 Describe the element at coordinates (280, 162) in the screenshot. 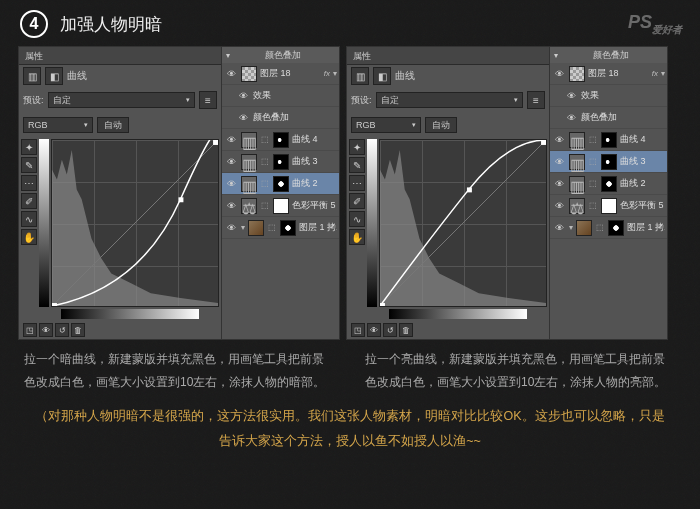

I see `layer-row: 👁▥⬚曲线 3` at that location.